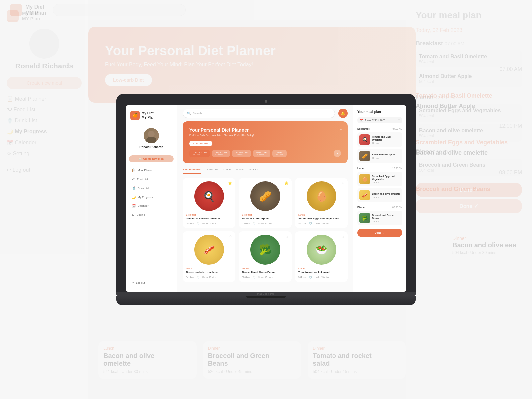  Describe the element at coordinates (380, 156) in the screenshot. I see `meal-plan-item-almond: 🥜 Almond Butter Apple 504 kcal` at that location.